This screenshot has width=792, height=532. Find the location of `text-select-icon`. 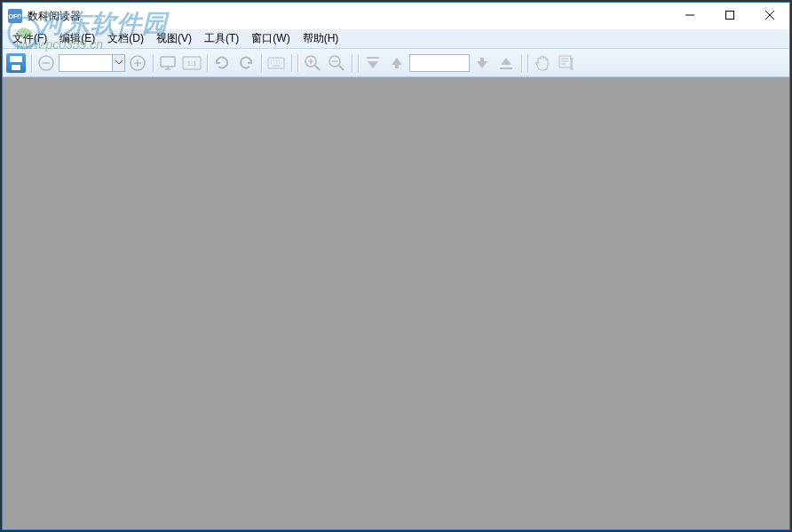

text-select-icon is located at coordinates (566, 63).